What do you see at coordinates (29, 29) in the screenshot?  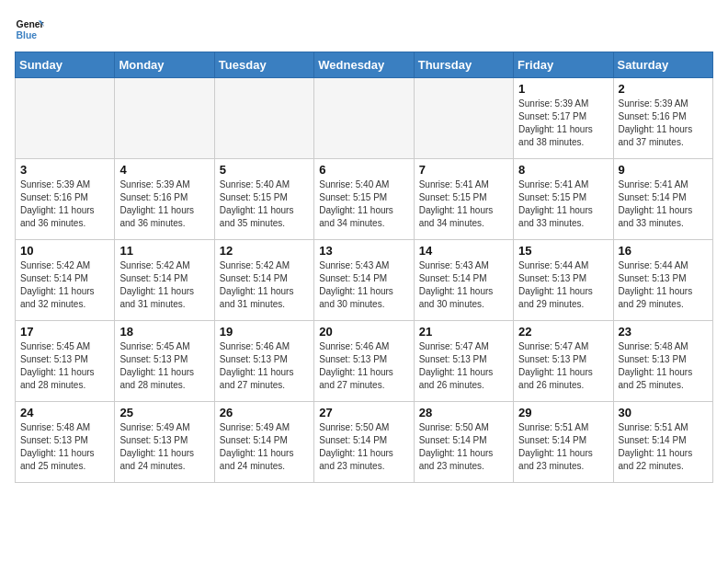 I see `logo-icon: General Blue` at bounding box center [29, 29].